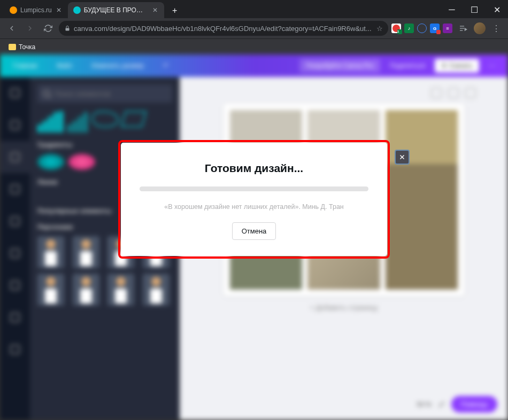 This screenshot has width=508, height=420. Describe the element at coordinates (13, 10) in the screenshot. I see `favicon-lumpics` at that location.